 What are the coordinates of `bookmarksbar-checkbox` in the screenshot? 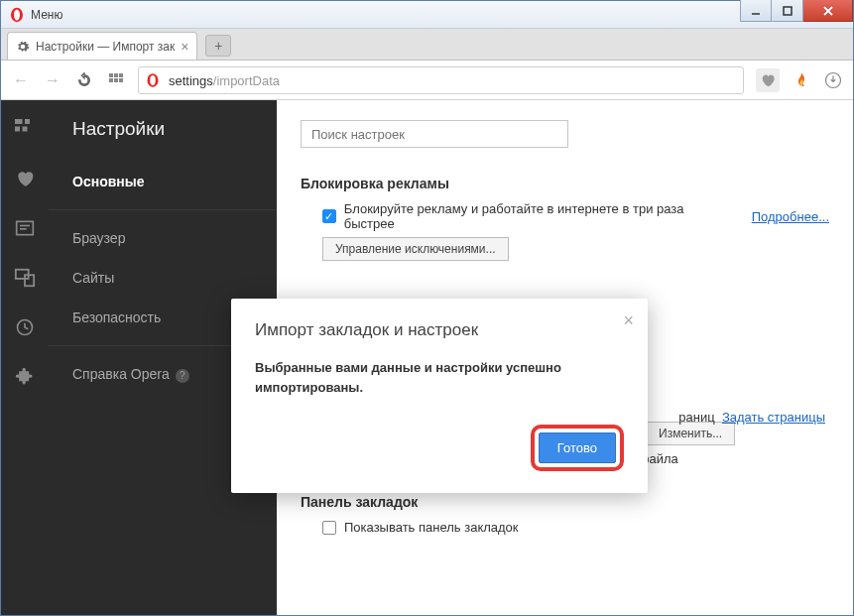 It's located at (329, 528).